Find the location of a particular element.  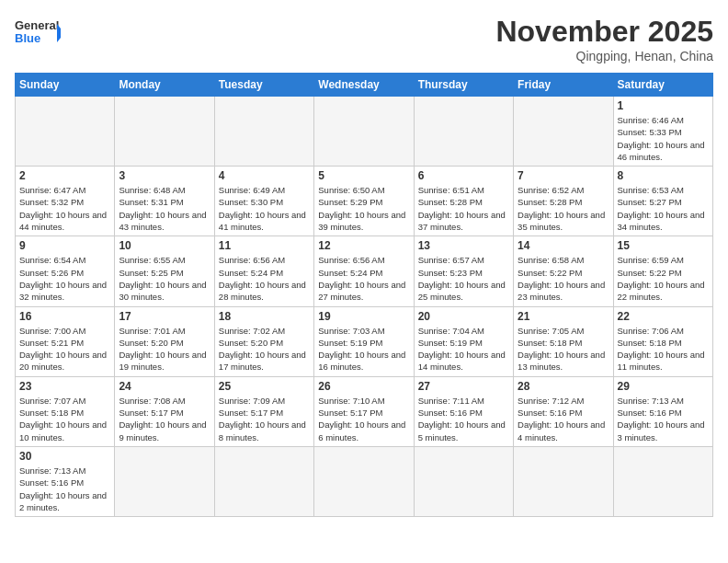

day-number: 28 is located at coordinates (563, 386).